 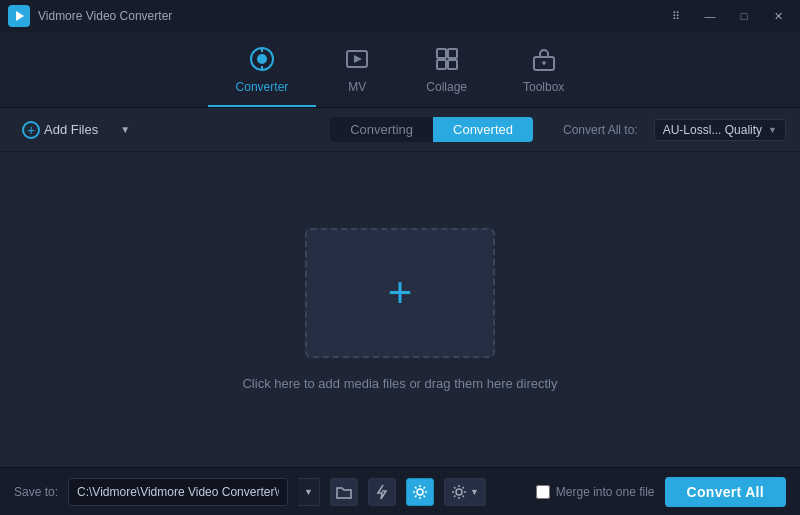 I want to click on format-caret-icon: ▼, so click(x=772, y=130).